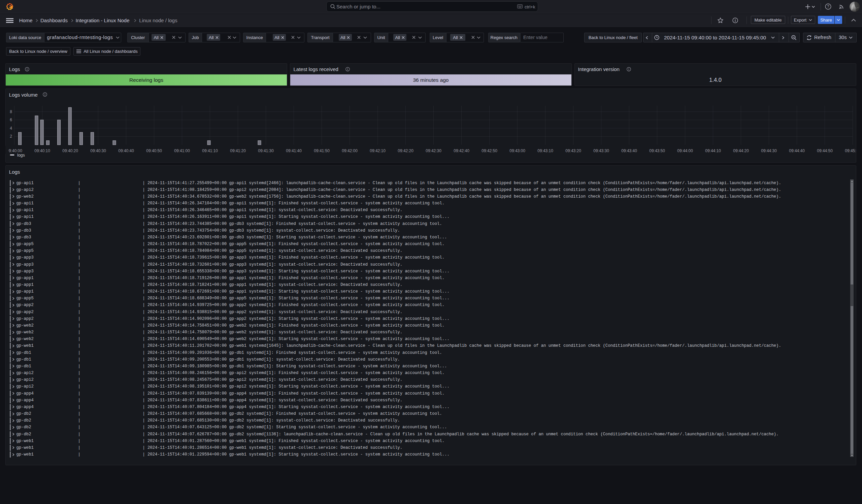  I want to click on svg-text: 09:44:00, so click(685, 151).